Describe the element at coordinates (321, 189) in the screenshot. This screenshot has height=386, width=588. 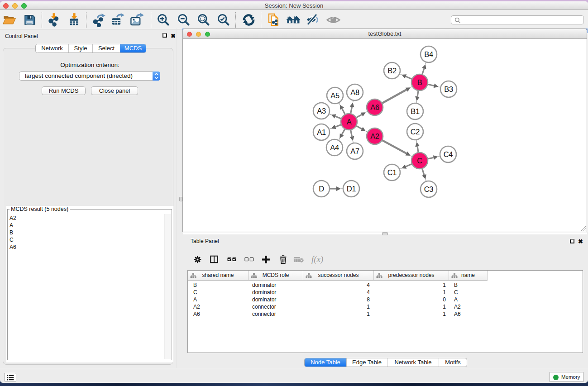
I see `svg-text: D` at that location.